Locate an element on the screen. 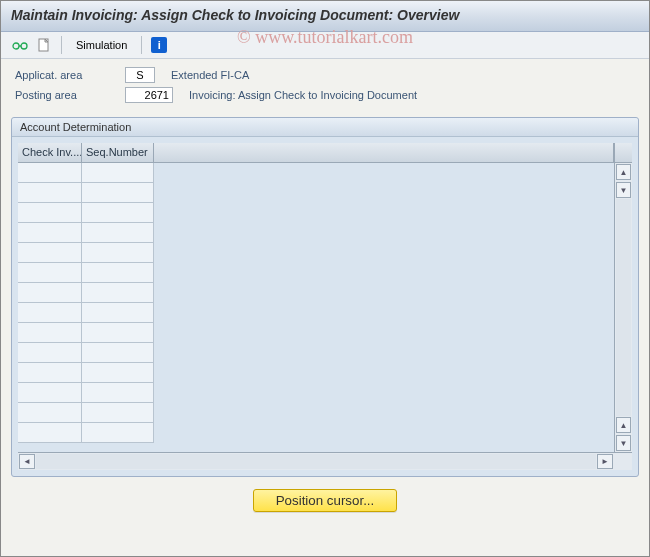  scroll-right-icon: ► is located at coordinates (605, 462).